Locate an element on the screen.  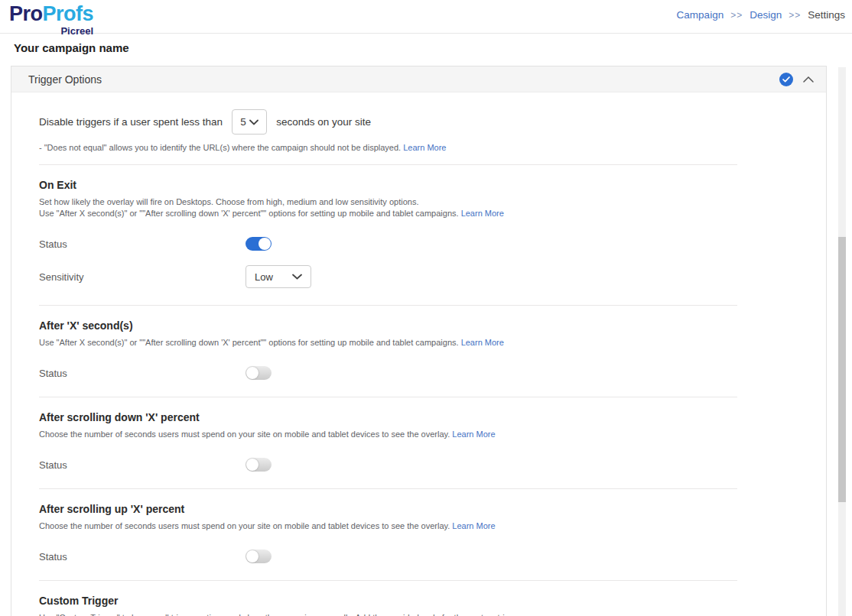
description-line: Use "Custom Trigger" to bypass all trigg… is located at coordinates (281, 614).